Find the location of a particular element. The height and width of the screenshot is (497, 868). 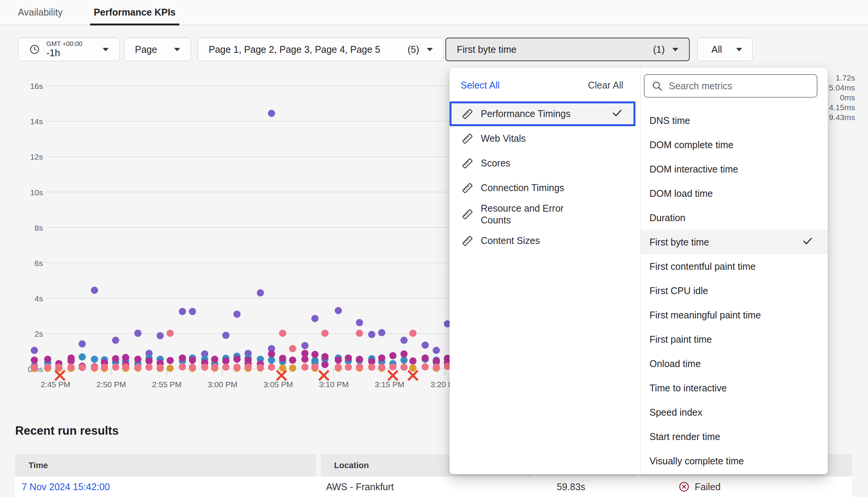

metric-option-first-paint-time: First paint time is located at coordinates (734, 339).